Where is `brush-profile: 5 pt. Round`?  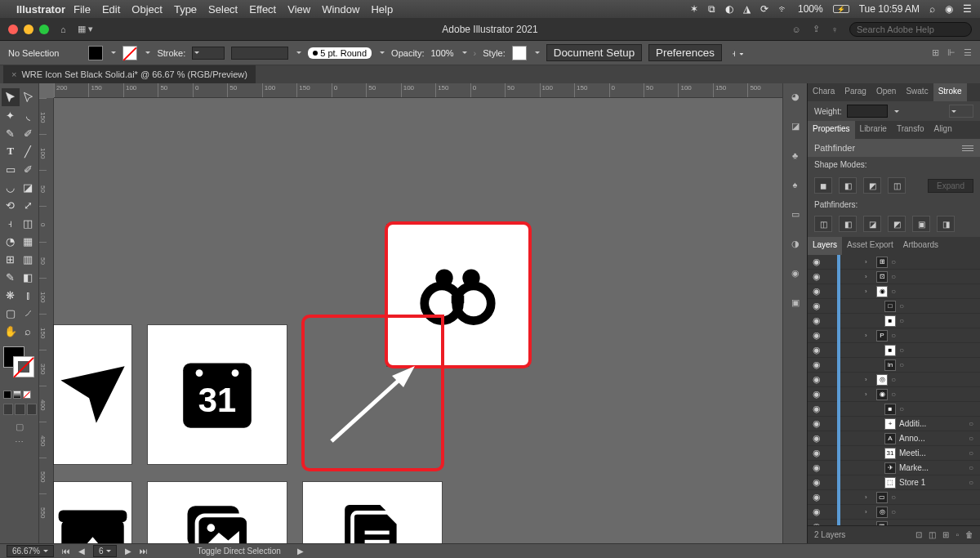 brush-profile: 5 pt. Round is located at coordinates (340, 53).